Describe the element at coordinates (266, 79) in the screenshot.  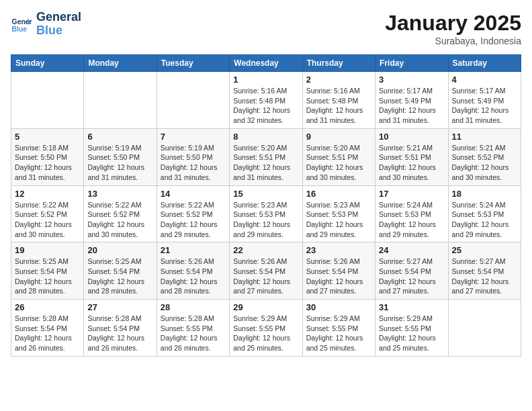
I see `day-number: 1` at that location.